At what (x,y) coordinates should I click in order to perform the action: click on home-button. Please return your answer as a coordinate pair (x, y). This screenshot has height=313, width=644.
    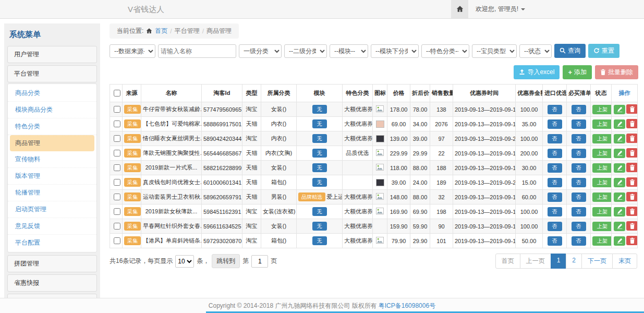
    Looking at the image, I should click on (460, 9).